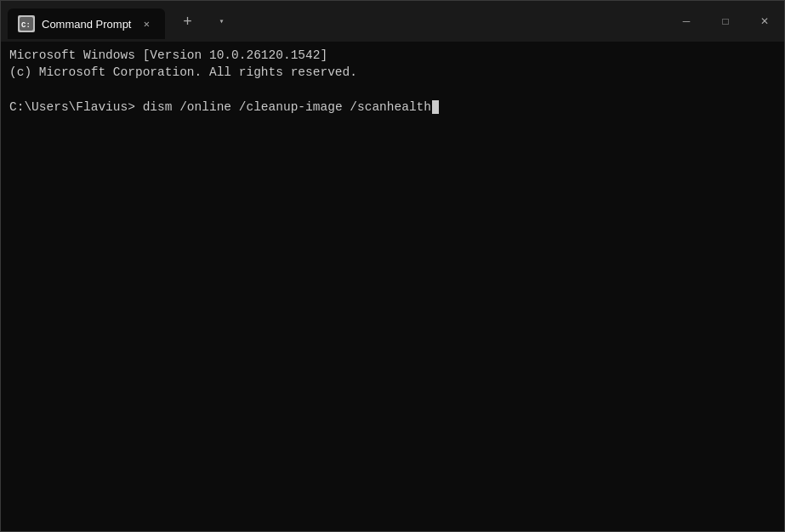  Describe the element at coordinates (393, 55) in the screenshot. I see `terminal-line-1: Microsoft Windows [Version 10.0.26120.15…` at that location.